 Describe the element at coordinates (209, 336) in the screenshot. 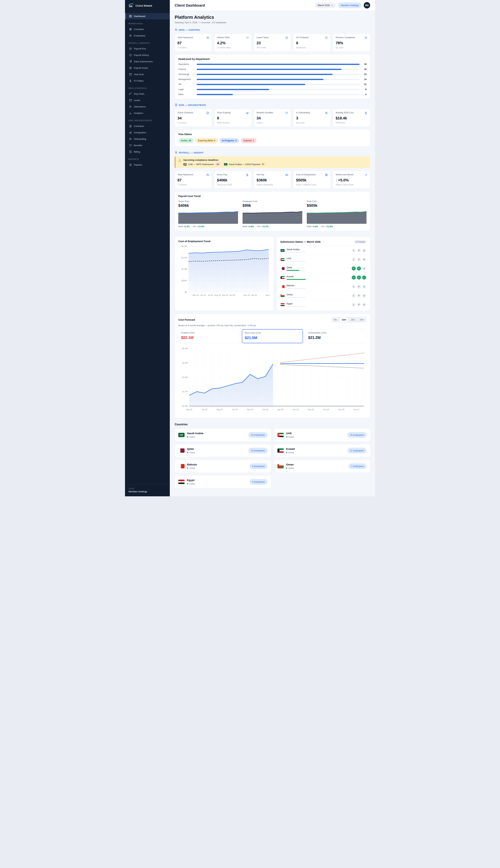

I see `scenario-card-prudent-12m-: Prudent (12m)$22.1M` at that location.